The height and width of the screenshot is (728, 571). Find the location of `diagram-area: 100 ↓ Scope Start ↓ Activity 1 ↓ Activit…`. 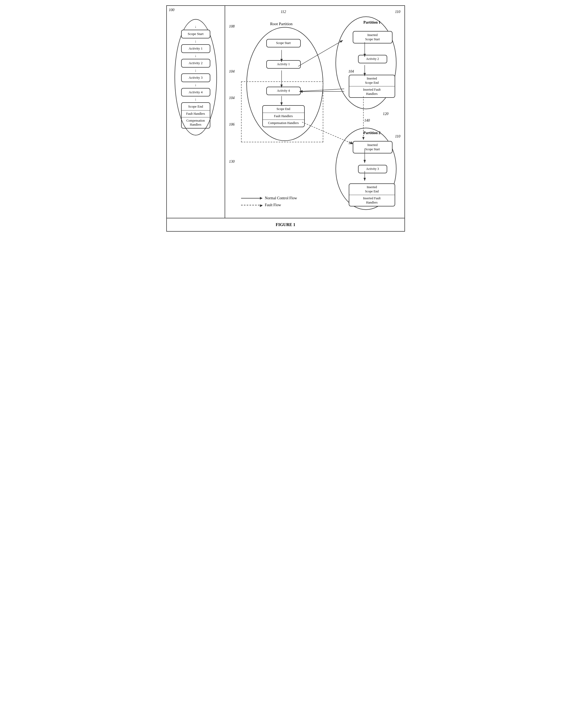

diagram-area: 100 ↓ Scope Start ↓ Activity 1 ↓ Activit… is located at coordinates (286, 112).